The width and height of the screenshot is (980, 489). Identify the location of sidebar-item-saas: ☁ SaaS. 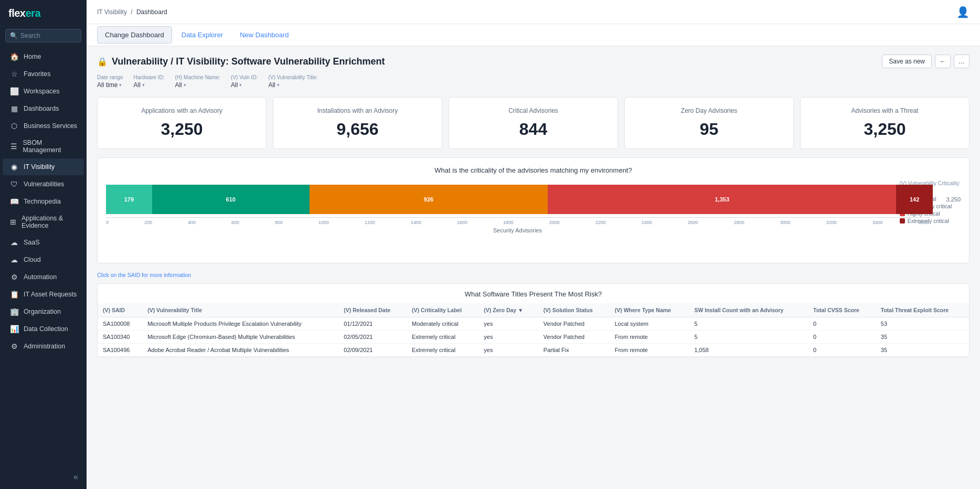
(43, 242).